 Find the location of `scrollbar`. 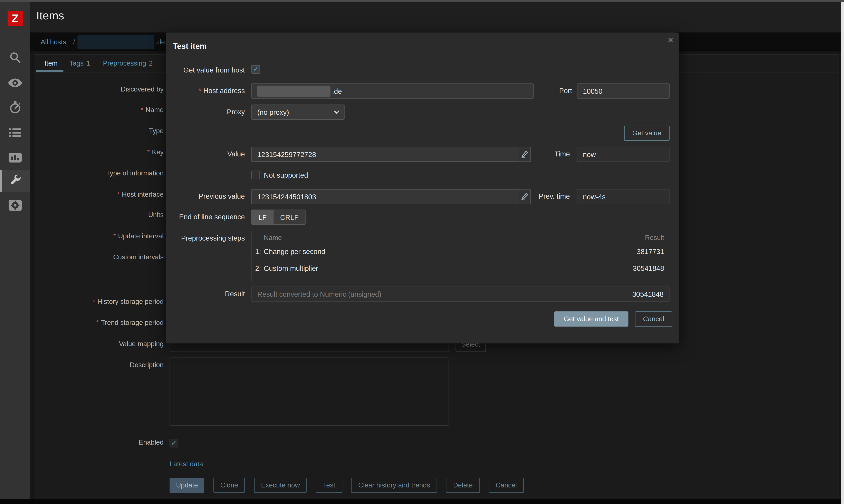

scrollbar is located at coordinates (842, 253).